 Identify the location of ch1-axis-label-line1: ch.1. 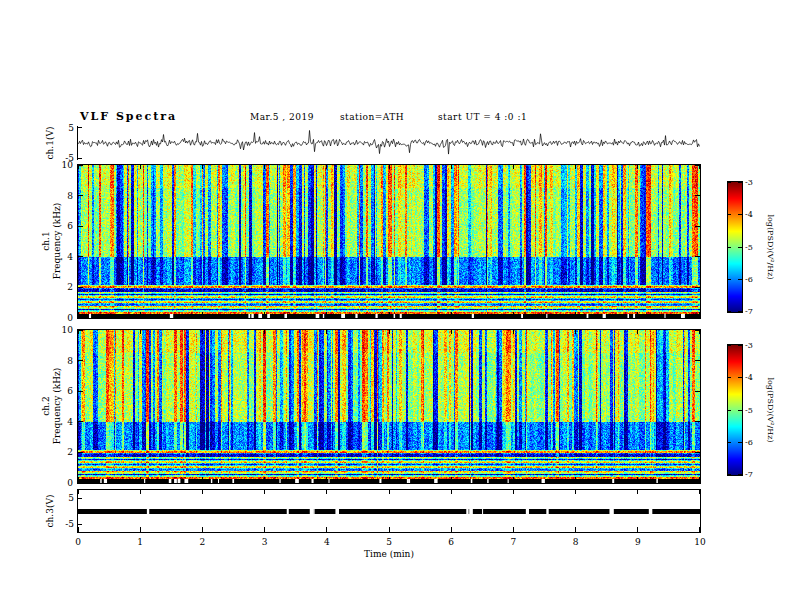
(46, 242).